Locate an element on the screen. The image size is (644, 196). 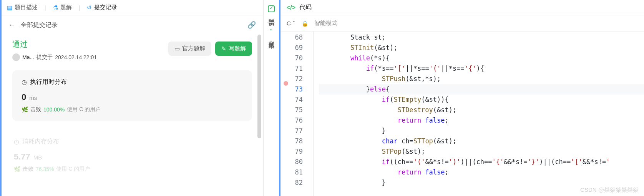
vtab-label: 测试用例 is located at coordinates (271, 15).